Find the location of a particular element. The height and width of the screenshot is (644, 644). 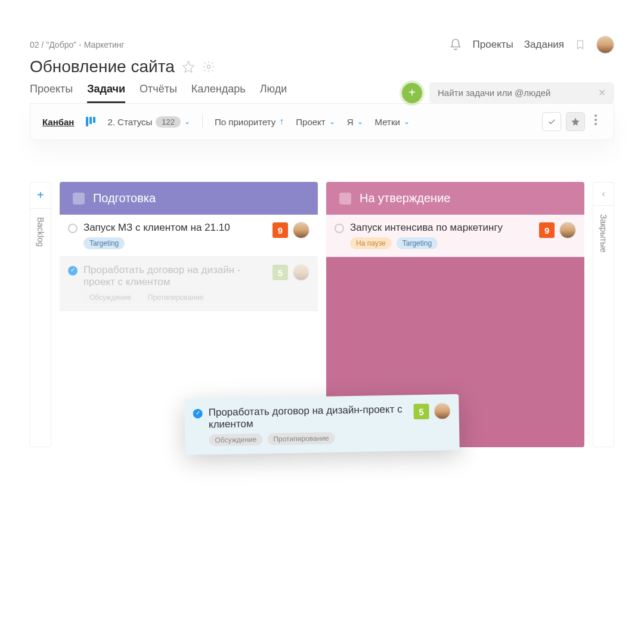

bell-icon is located at coordinates (456, 45).